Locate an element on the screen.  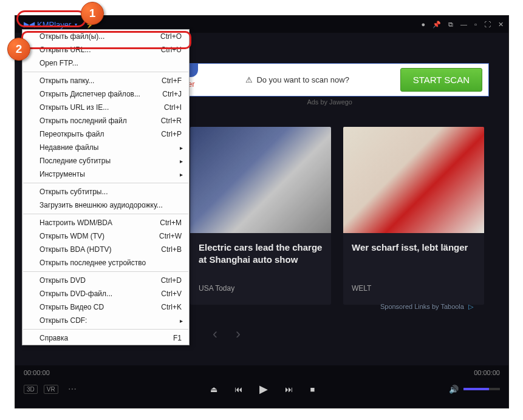
menu-item: Открыть BDA (HDTV)Ctrl+B is located at coordinates (106, 249).